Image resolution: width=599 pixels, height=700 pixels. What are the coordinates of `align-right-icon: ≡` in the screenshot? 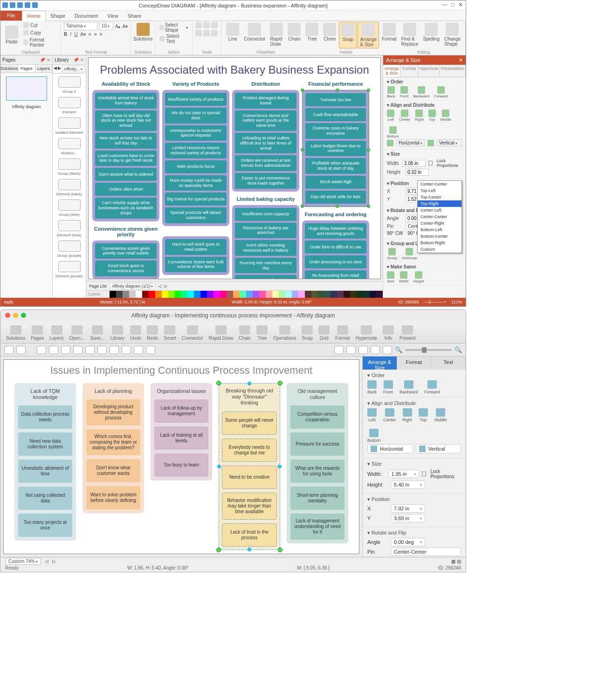 It's located at (101, 34).